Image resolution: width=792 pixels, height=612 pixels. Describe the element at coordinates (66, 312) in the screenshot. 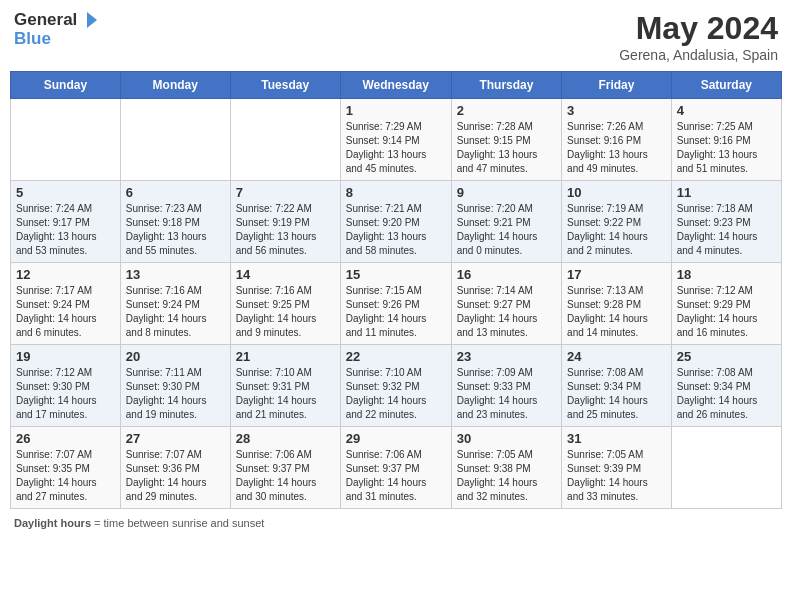

I see `day-info: Sunrise: 7:17 AM Sunset: 9:24 PM Dayligh…` at that location.